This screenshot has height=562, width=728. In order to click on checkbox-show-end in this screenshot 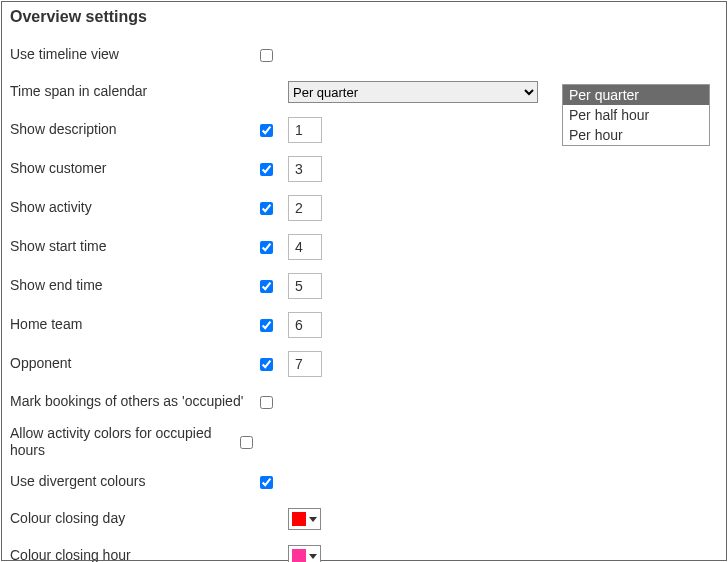, I will do `click(266, 286)`.